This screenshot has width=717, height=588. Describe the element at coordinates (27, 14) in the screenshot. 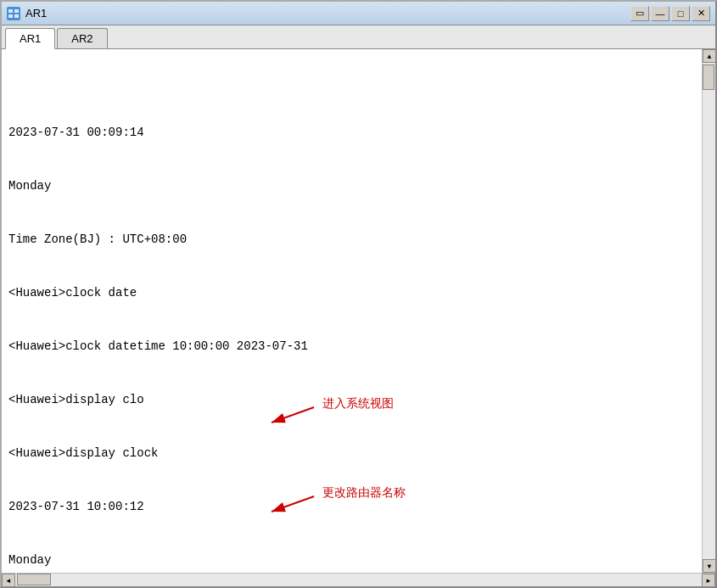

I see `title-bar-left: AR1` at that location.